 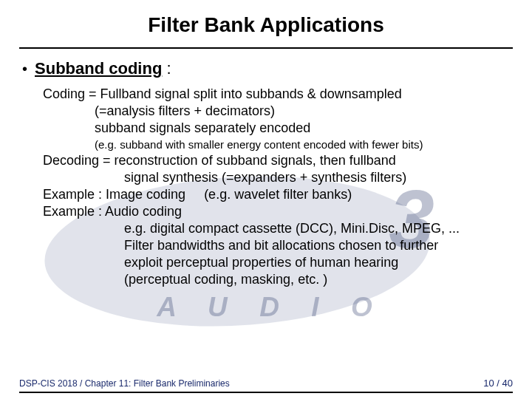 What do you see at coordinates (278, 129) in the screenshot?
I see `coding-line-3: subband signals separately encoded` at bounding box center [278, 129].